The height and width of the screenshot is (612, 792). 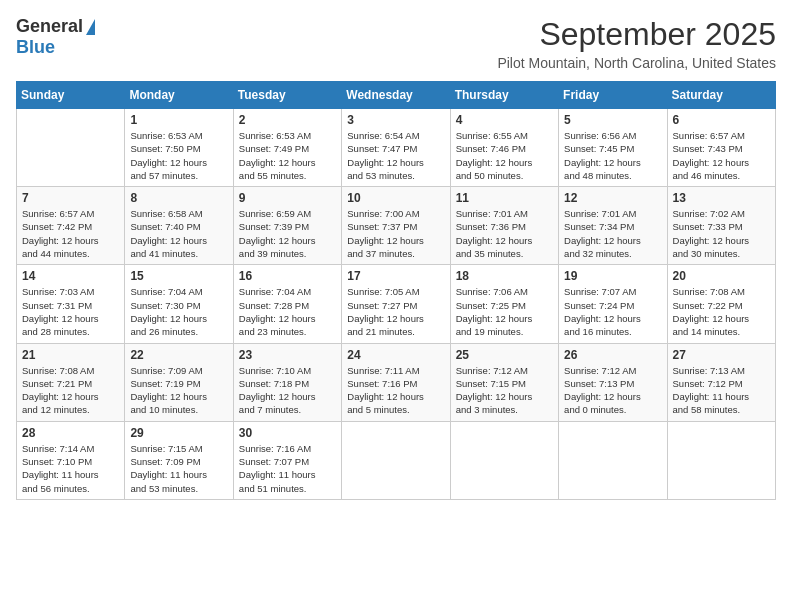 What do you see at coordinates (636, 63) in the screenshot?
I see `location-text: Pilot Mountain, North Carolina, United S…` at bounding box center [636, 63].